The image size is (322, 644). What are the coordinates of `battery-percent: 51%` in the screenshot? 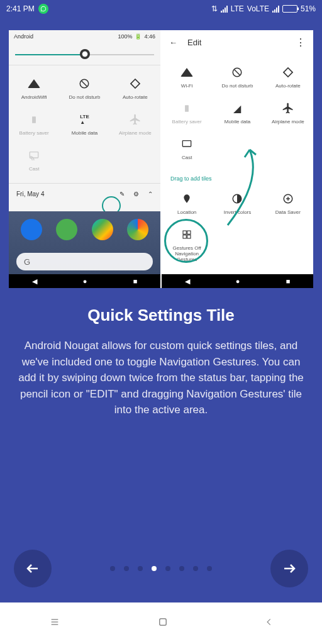 It's located at (308, 9).